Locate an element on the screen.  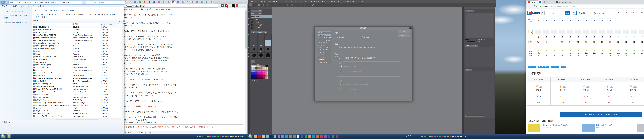
subtool-item: 薄い鉛筆 is located at coordinates (261, 28).